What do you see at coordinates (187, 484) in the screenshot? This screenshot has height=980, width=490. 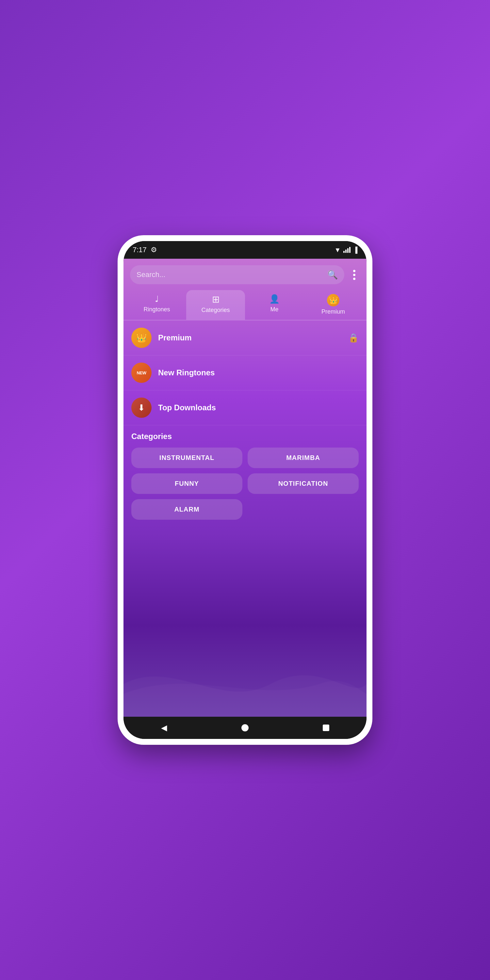 I see `category-funny: FUNNY` at bounding box center [187, 484].